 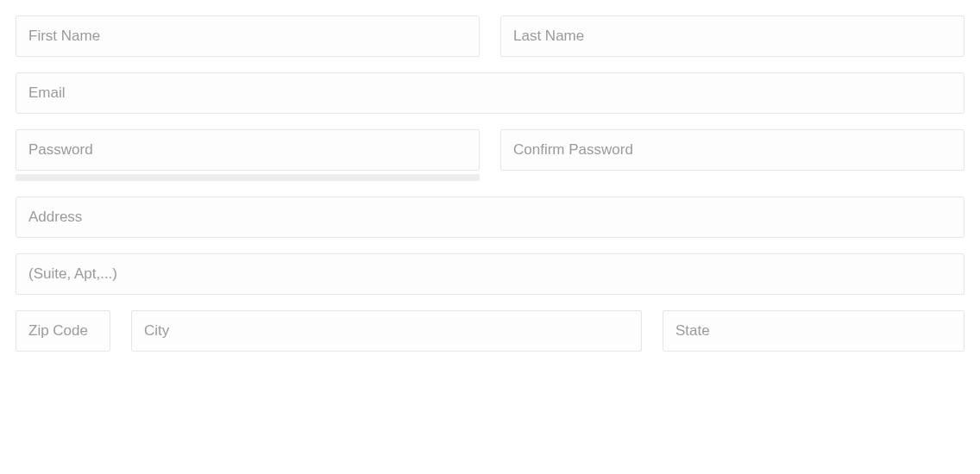 What do you see at coordinates (386, 331) in the screenshot?
I see `city-field` at bounding box center [386, 331].